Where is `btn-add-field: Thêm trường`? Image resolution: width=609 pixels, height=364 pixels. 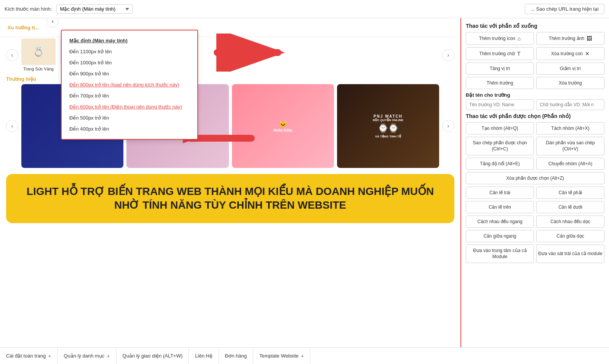 btn-add-field: Thêm trường is located at coordinates (500, 83).